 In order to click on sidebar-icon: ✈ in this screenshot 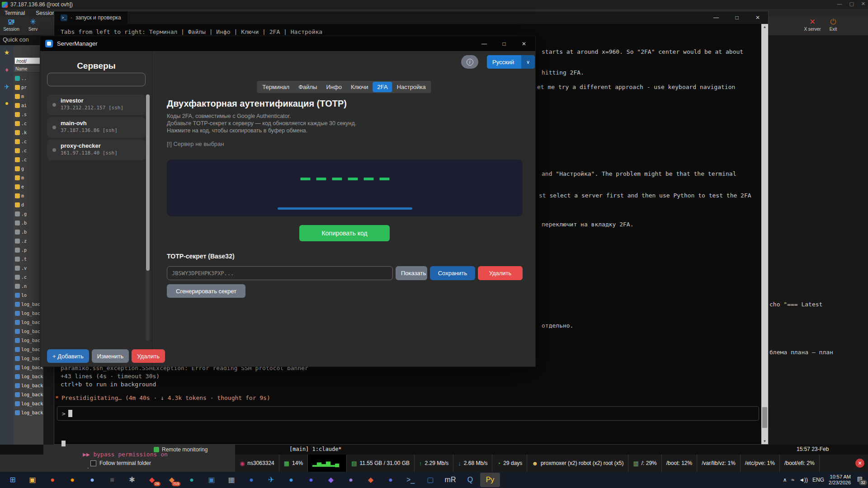, I will do `click(7, 87)`.